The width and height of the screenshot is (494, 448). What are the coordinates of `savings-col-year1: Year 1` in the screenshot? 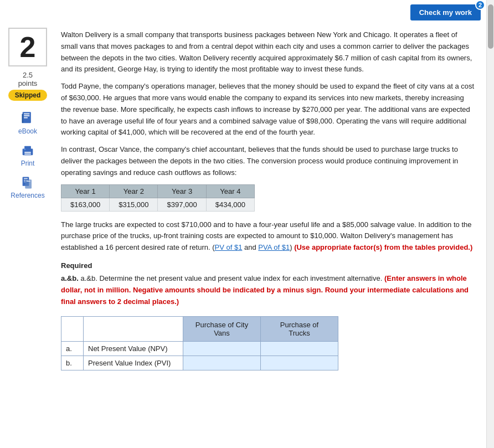 It's located at (85, 191).